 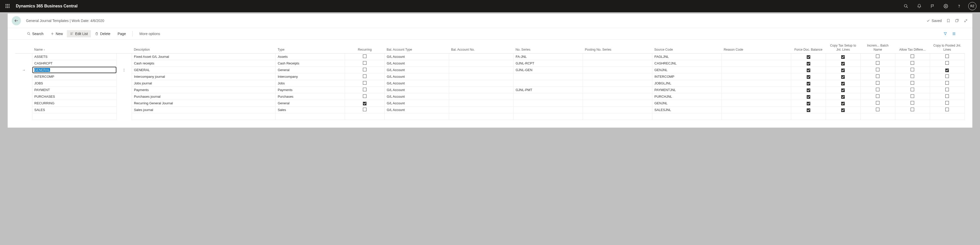 I want to click on search-icon, so click(x=906, y=6).